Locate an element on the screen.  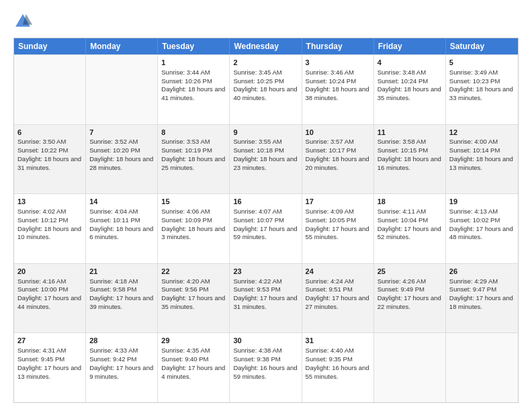
day-number: 2 is located at coordinates (265, 63).